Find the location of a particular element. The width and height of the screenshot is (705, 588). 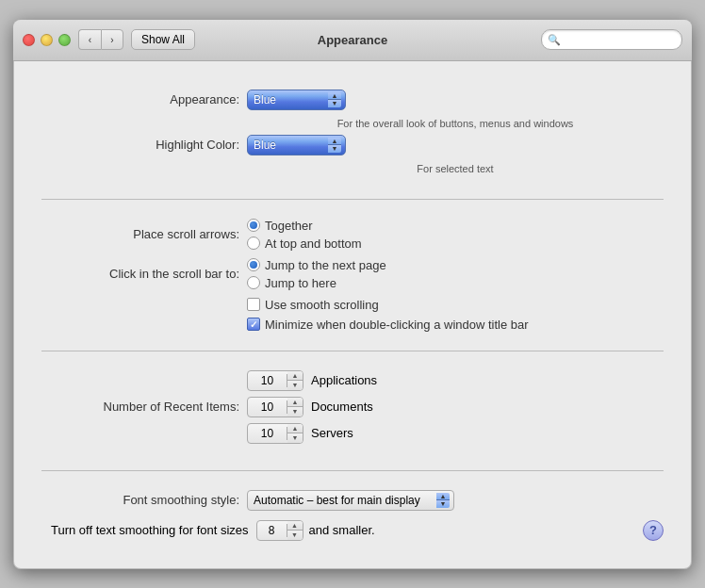

recent-apps-up: ▲ is located at coordinates (295, 377).